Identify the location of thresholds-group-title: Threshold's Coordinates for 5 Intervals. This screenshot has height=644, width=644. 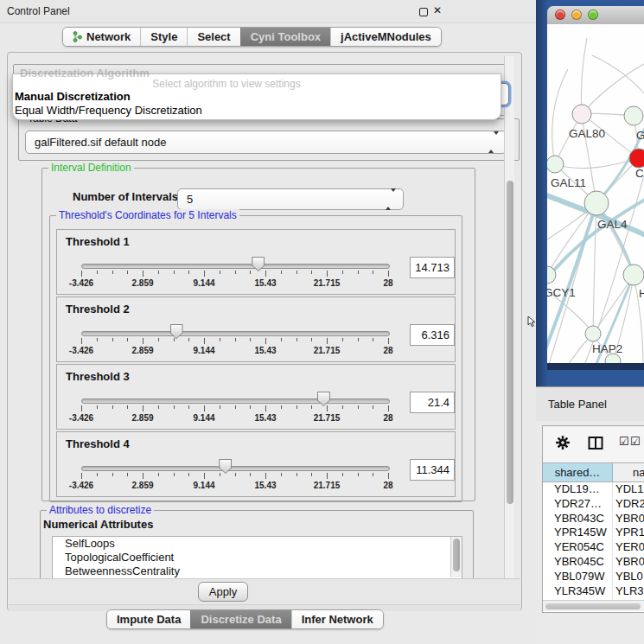
(148, 216).